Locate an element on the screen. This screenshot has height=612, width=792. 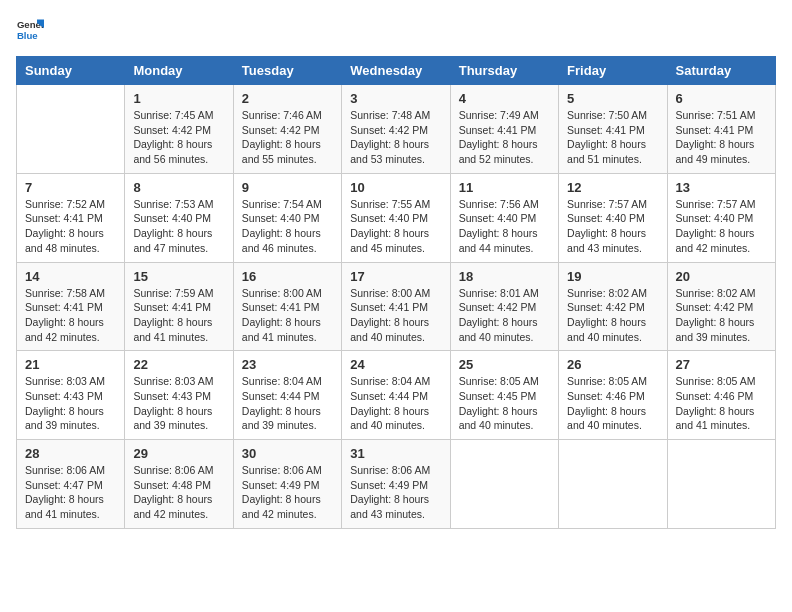
calendar-cell: 3Sunrise: 7:48 AMSunset: 4:42 PMDaylight… is located at coordinates (396, 130).